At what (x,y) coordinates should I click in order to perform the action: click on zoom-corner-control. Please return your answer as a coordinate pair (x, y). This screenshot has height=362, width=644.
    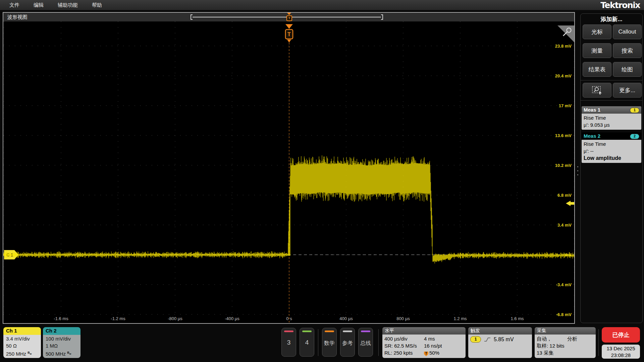
    Looking at the image, I should click on (566, 34).